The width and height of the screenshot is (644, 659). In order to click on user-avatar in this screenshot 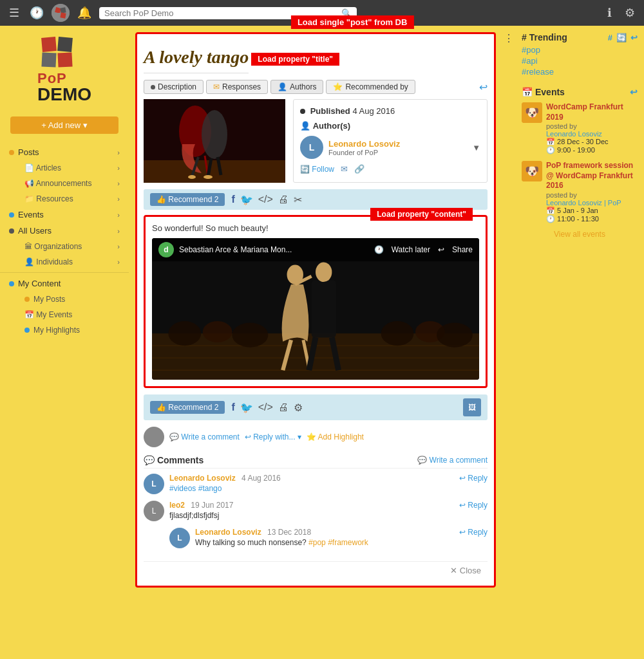, I will do `click(61, 13)`.